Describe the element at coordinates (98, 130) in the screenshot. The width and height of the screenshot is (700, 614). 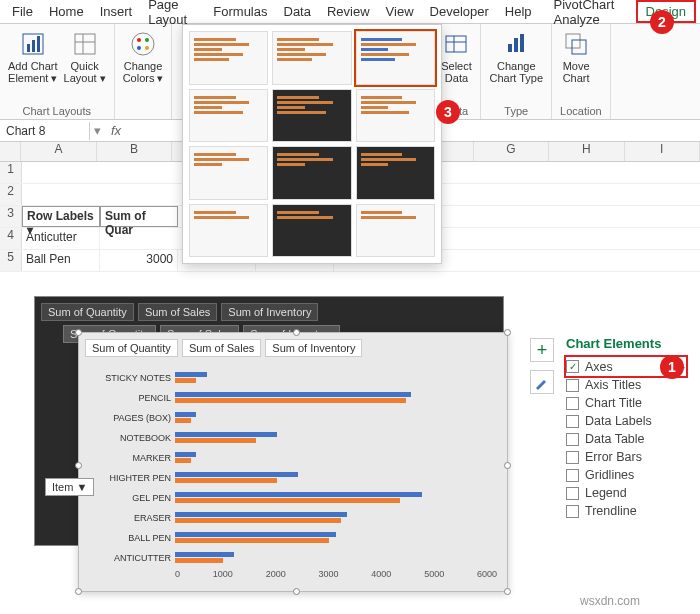
I see `namebox-dropdown-icon: ▾` at that location.